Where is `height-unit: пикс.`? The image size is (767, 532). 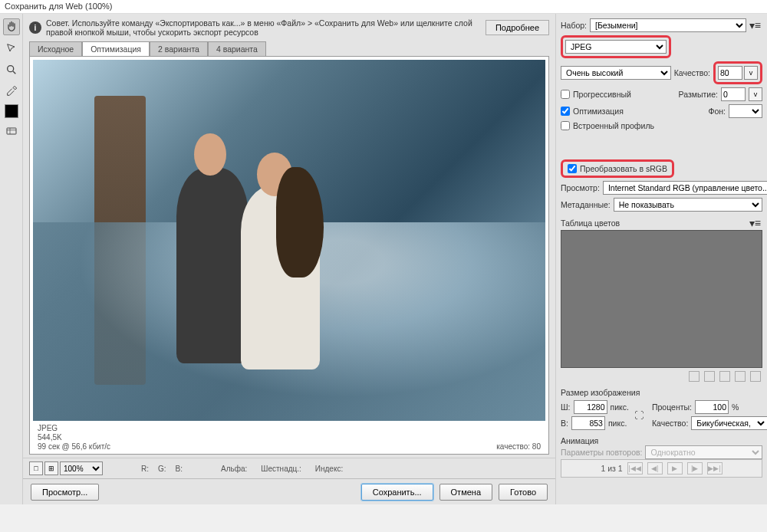
height-unit: пикс. is located at coordinates (617, 423).